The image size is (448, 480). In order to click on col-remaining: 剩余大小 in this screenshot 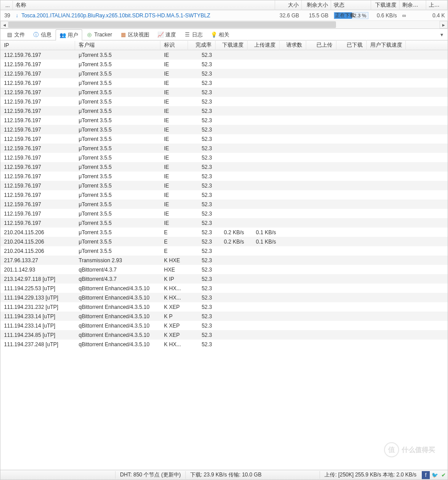, I will do `click(316, 5)`.